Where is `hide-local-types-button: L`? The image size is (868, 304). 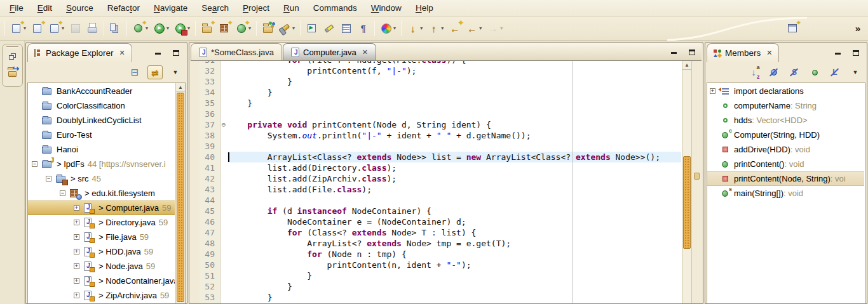 hide-local-types-button: L is located at coordinates (835, 72).